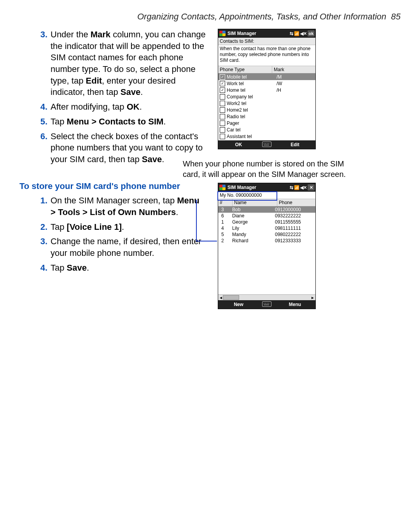 The width and height of the screenshot is (420, 516). I want to click on col-phone: Phone, so click(296, 203).